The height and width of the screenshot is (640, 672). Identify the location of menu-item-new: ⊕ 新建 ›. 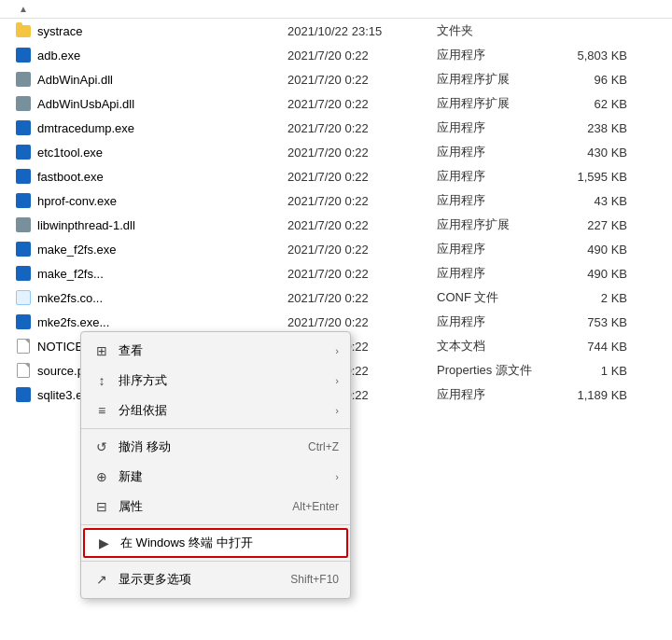
(216, 477).